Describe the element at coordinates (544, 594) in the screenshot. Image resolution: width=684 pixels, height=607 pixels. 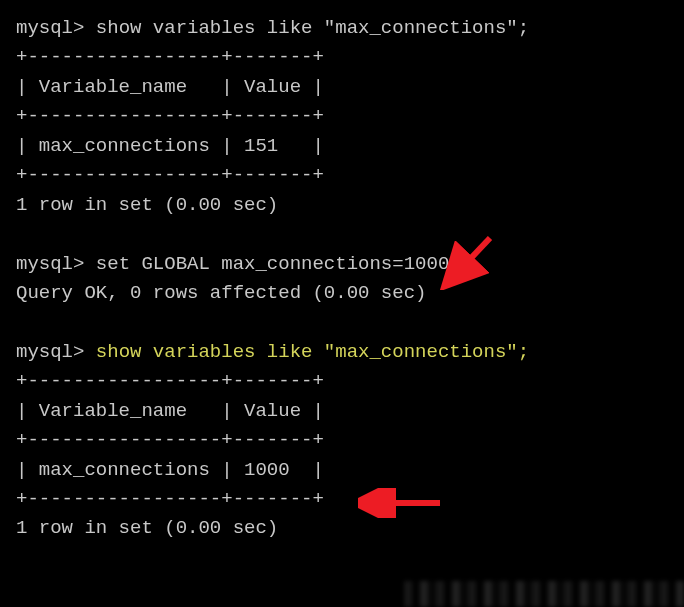
I see `pixelation-artifact` at that location.